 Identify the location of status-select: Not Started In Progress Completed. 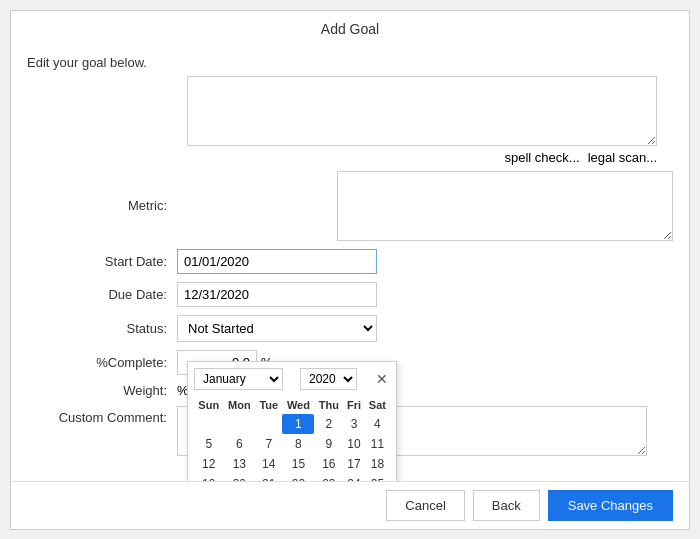
(277, 328).